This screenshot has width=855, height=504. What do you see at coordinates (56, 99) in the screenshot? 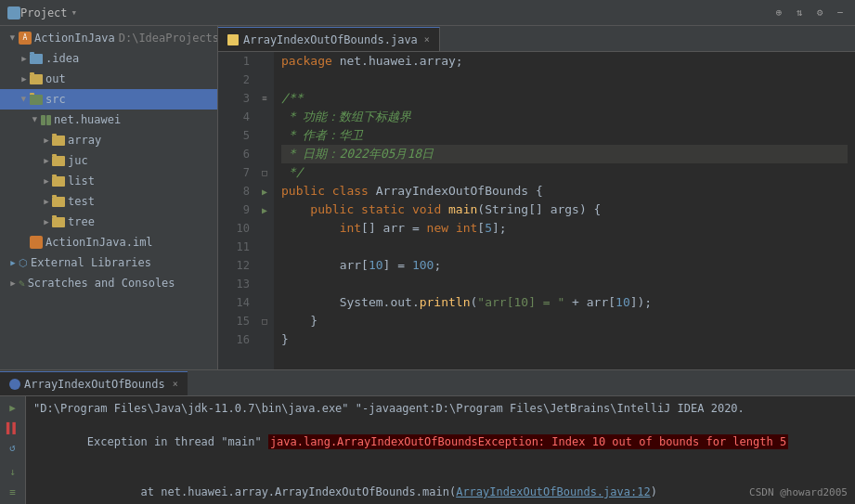
I see `tree-label-src: src` at bounding box center [56, 99].